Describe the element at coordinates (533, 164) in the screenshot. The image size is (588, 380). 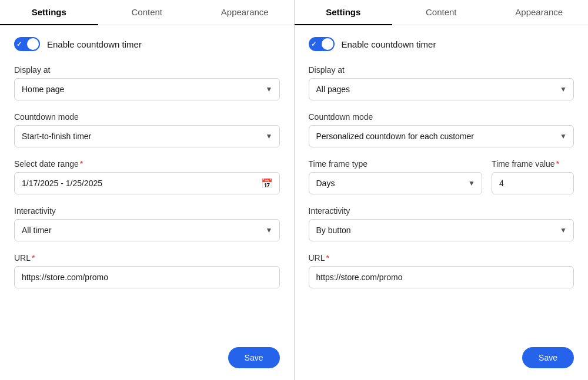
I see `right-time-frame-value-label: Time frame value*` at that location.